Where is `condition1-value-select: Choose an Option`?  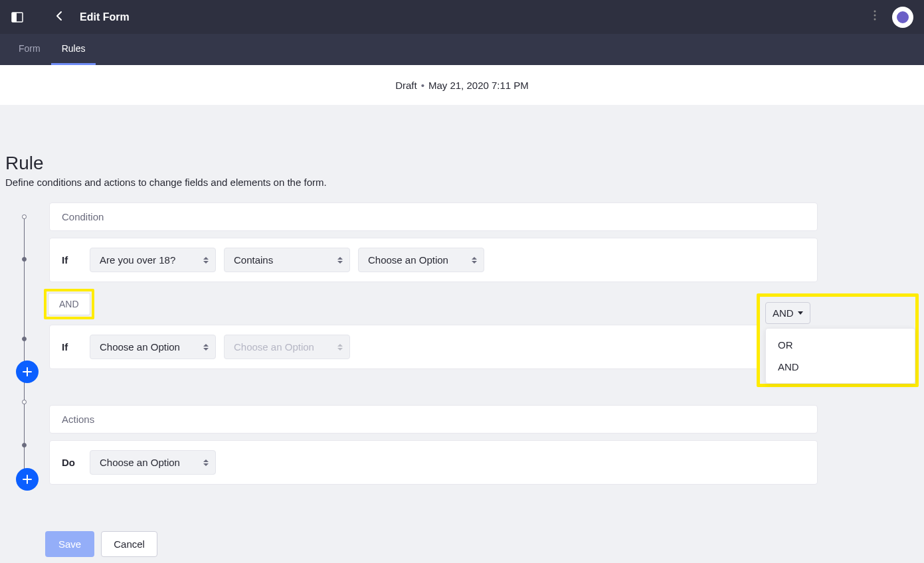 condition1-value-select: Choose an Option is located at coordinates (421, 260).